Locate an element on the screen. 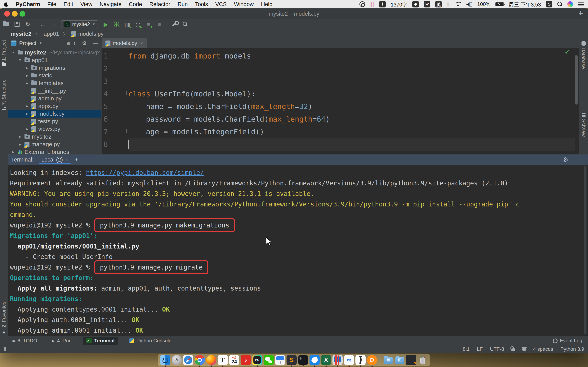 This screenshot has width=588, height=367. dock-icon-typora: T is located at coordinates (223, 360).